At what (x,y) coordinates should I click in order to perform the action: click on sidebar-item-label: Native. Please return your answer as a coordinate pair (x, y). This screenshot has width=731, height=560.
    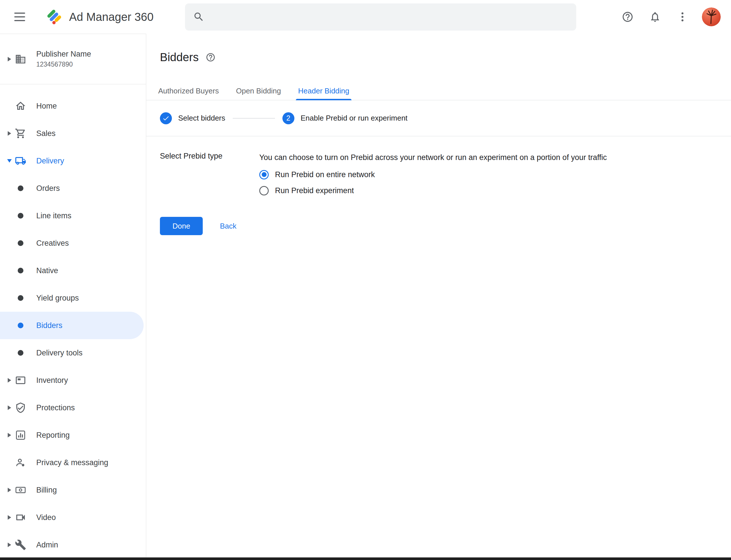
    Looking at the image, I should click on (47, 271).